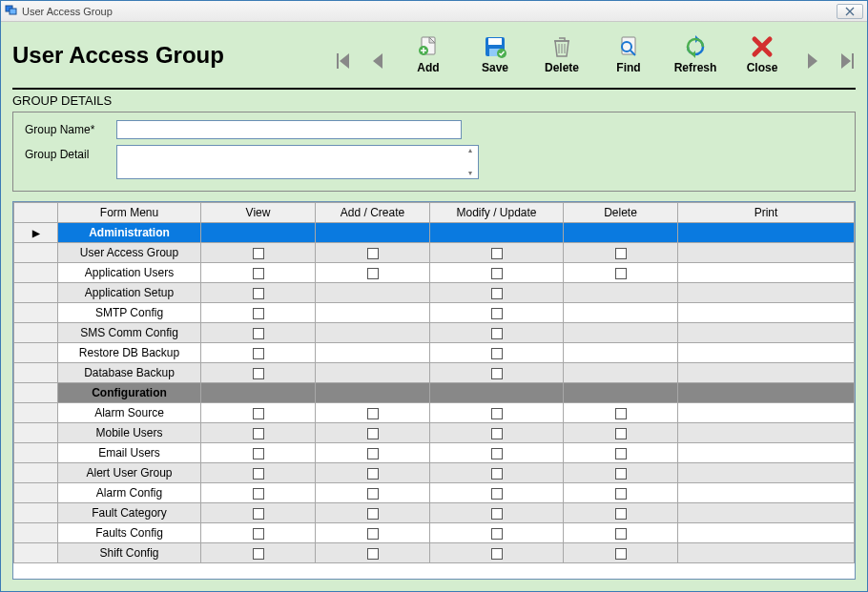 The width and height of the screenshot is (868, 592). I want to click on form-menu-cell: SMS Comm Config, so click(130, 334).